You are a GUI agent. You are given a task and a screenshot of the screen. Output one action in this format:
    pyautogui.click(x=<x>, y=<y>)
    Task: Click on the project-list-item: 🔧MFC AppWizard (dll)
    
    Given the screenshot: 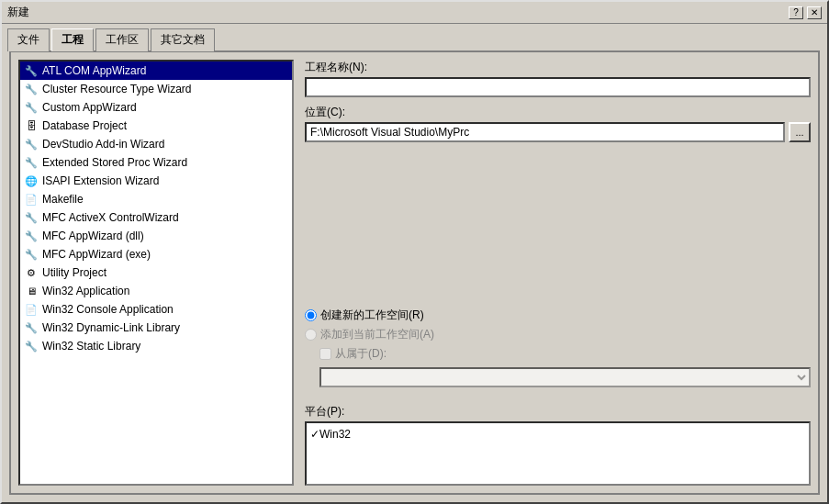 What is the action you would take?
    pyautogui.click(x=156, y=236)
    